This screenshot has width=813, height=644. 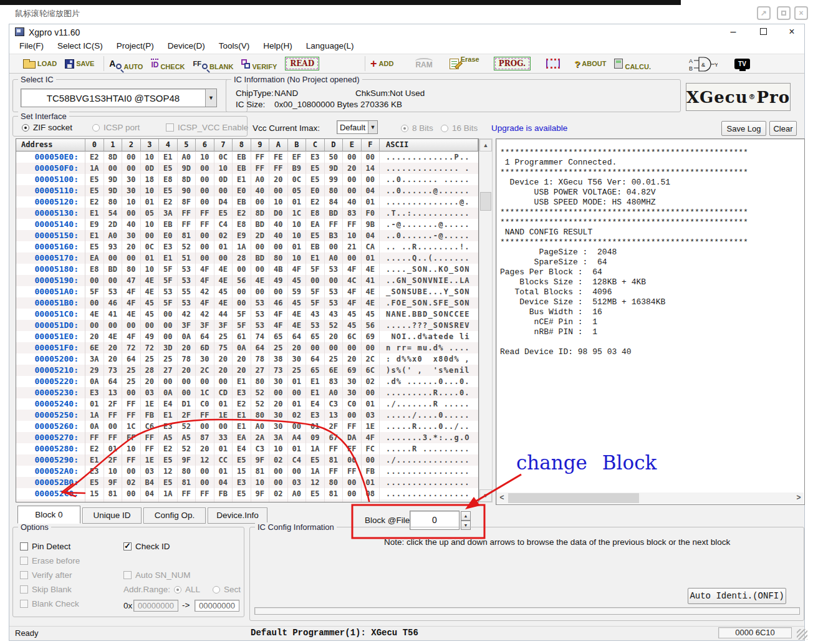 What do you see at coordinates (242, 494) in the screenshot?
I see `hex-byte: E5` at bounding box center [242, 494].